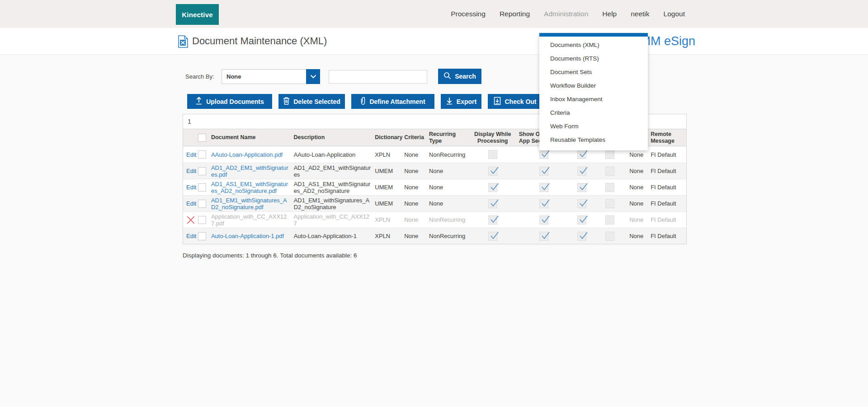 This screenshot has height=407, width=868. Describe the element at coordinates (248, 236) in the screenshot. I see `document-name-link: Auto-Loan-Application-1.pdf` at that location.